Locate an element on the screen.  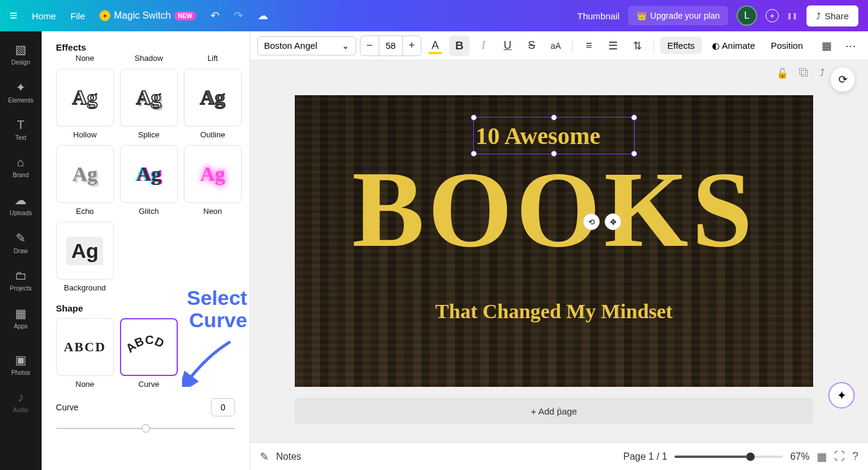
move-handle: ✥ is located at coordinates (613, 222).